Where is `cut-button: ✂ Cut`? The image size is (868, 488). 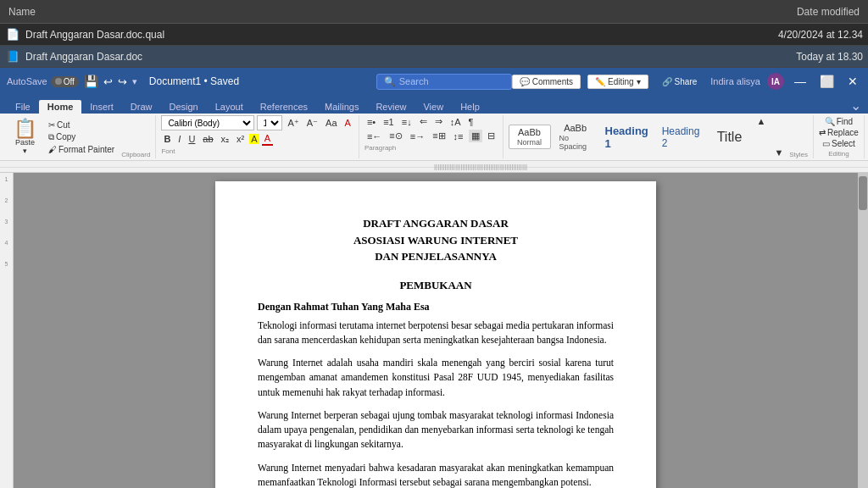 cut-button: ✂ Cut is located at coordinates (81, 125).